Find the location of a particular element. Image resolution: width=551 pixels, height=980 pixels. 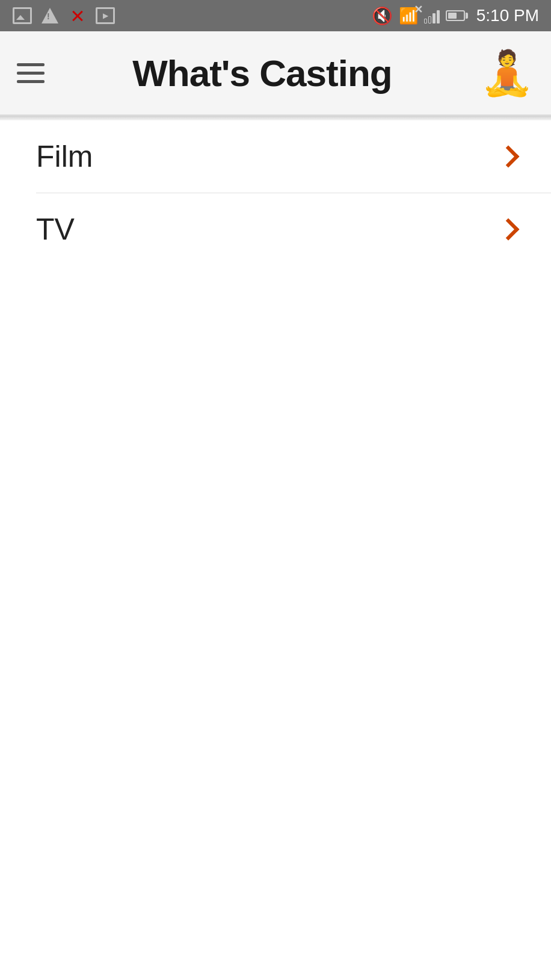

list-item-tv: TV is located at coordinates (276, 229).